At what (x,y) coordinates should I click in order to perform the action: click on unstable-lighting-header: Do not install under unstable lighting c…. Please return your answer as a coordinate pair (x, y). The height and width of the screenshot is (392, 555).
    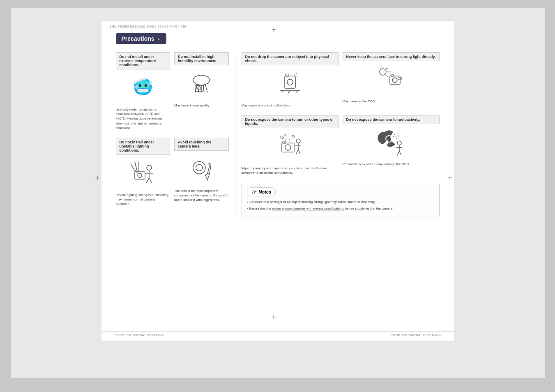
    Looking at the image, I should click on (143, 146).